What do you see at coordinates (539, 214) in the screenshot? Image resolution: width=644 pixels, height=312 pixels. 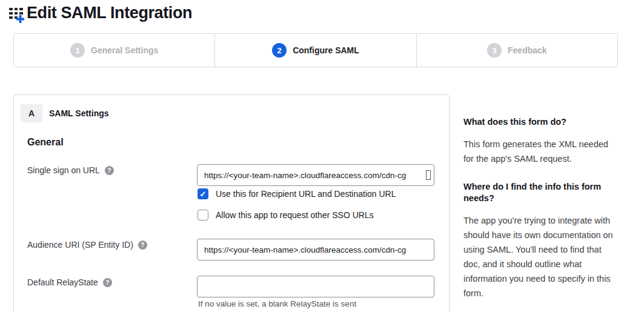 I see `help-sidebar: What does this form do? This form genera…` at bounding box center [539, 214].